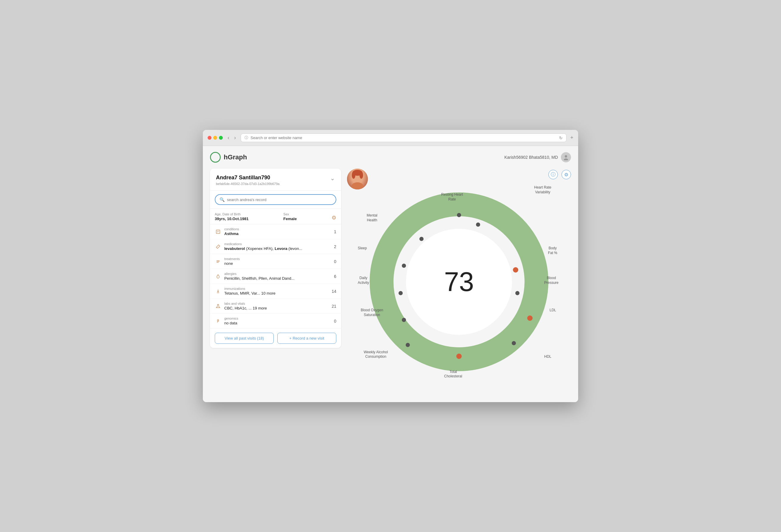  Describe the element at coordinates (404, 265) in the screenshot. I see `data-point-sleep` at that location.